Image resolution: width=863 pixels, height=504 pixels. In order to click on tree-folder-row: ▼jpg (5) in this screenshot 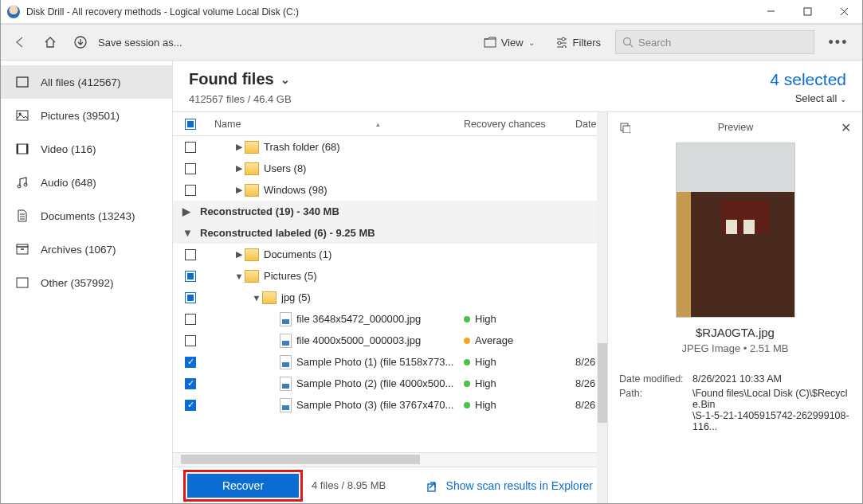, I will do `click(390, 298)`.